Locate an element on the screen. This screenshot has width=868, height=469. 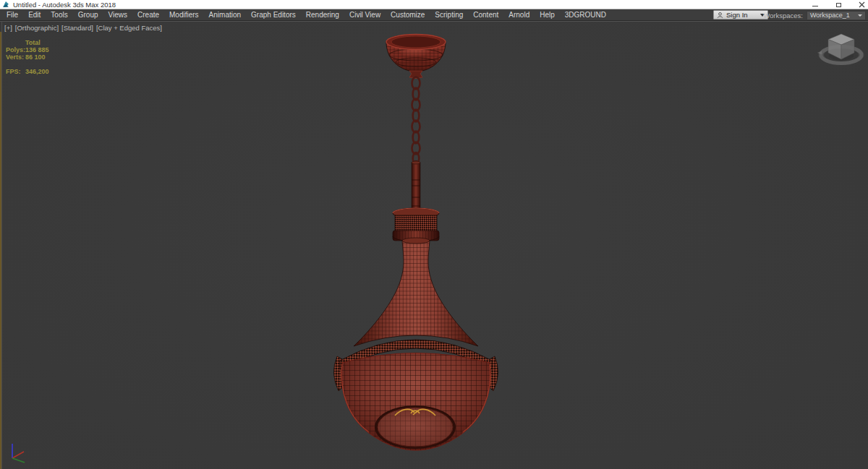
user-icon is located at coordinates (720, 15).